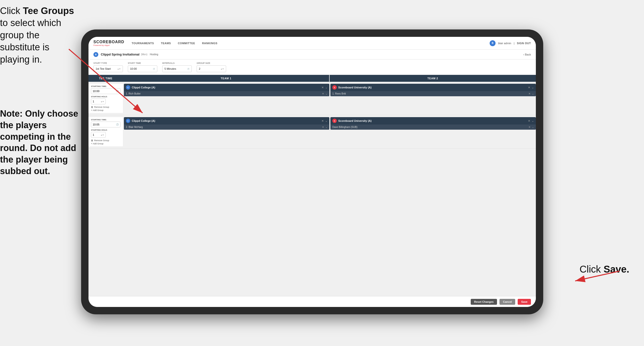 This screenshot has height=346, width=644. What do you see at coordinates (529, 121) in the screenshot?
I see `group2-team2-remove-icon: ✕` at bounding box center [529, 121].